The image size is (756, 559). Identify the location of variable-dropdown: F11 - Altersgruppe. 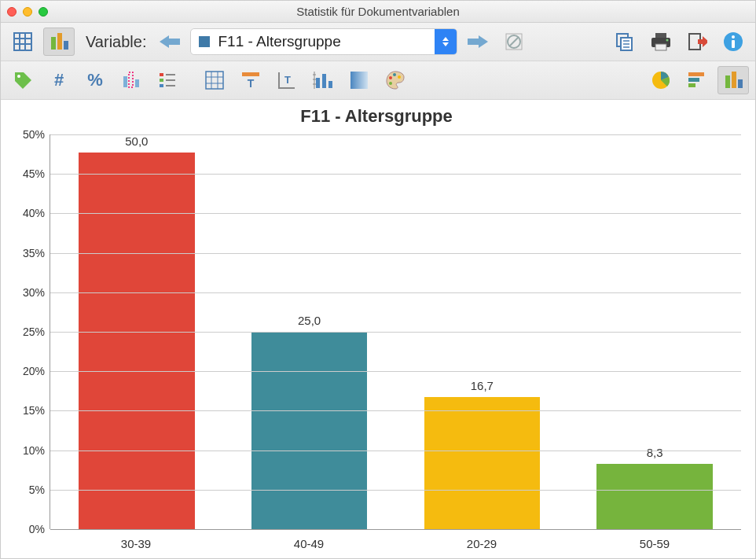
(324, 42).